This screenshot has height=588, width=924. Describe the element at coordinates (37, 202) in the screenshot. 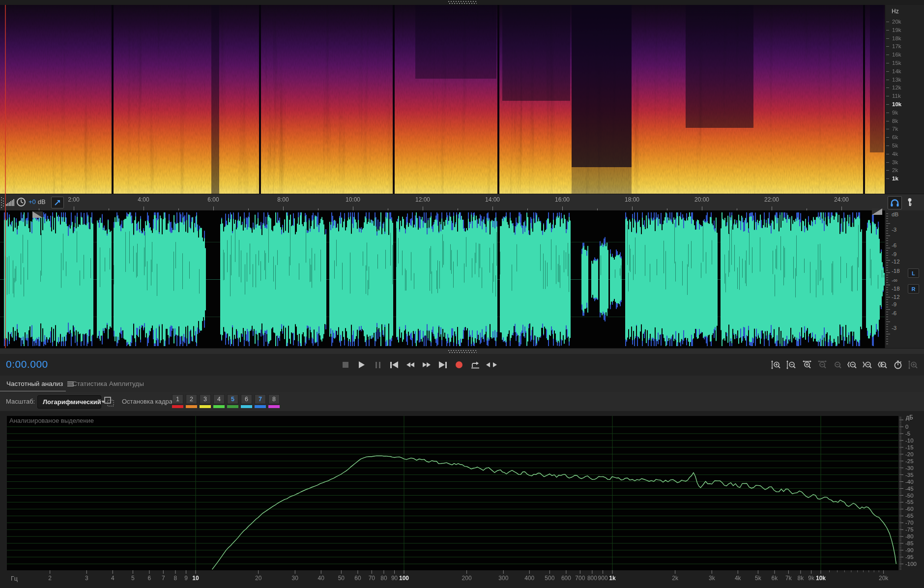

I see `gain-readout: +0dB` at that location.